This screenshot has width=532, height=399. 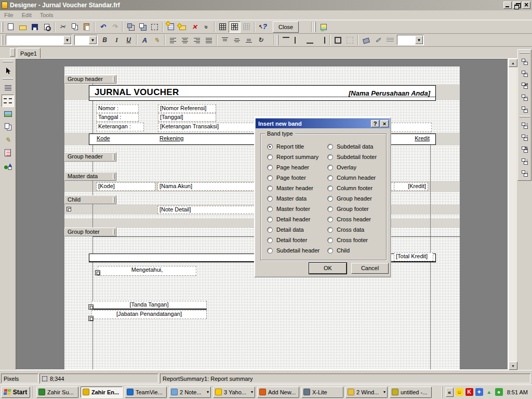 What do you see at coordinates (328, 268) in the screenshot?
I see `ok-button: OK` at bounding box center [328, 268].